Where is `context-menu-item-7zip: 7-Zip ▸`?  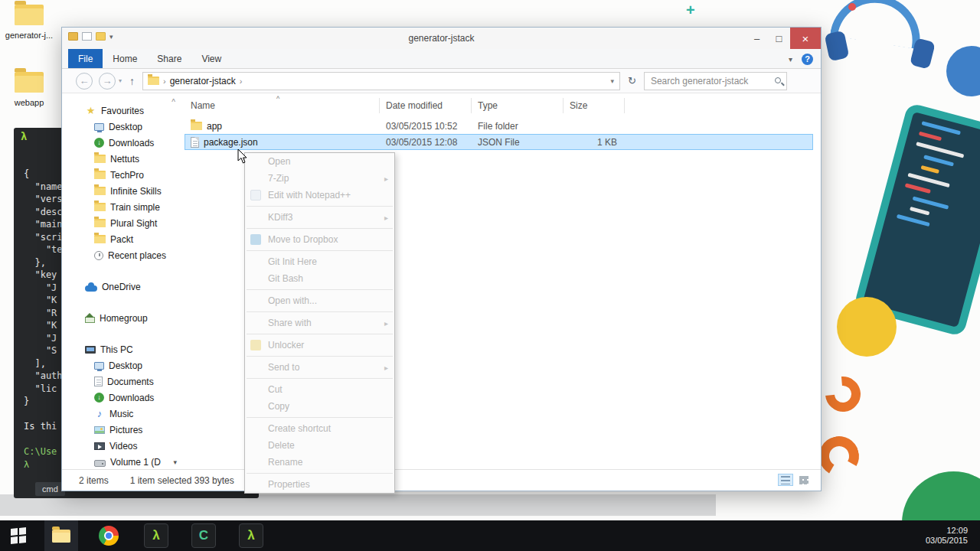
context-menu-item-7zip: 7-Zip ▸ is located at coordinates (320, 178).